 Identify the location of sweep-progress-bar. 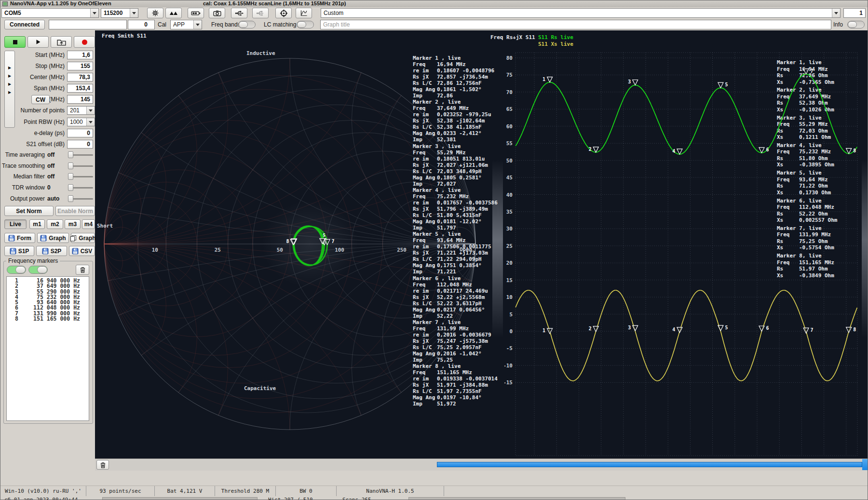
(650, 465).